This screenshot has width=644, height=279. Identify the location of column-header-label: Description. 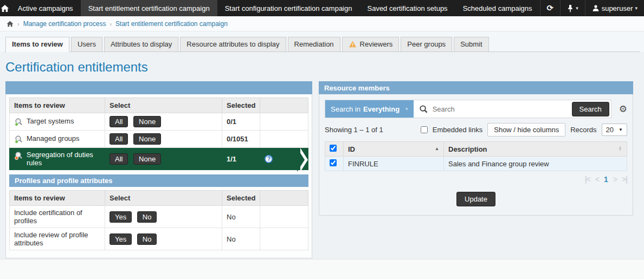
(468, 150).